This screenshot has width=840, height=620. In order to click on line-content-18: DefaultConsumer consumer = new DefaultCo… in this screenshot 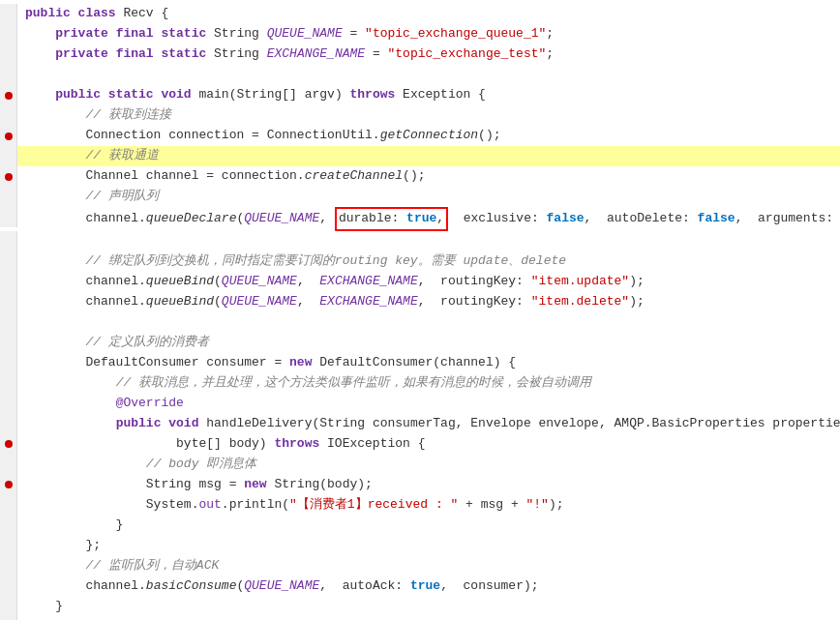, I will do `click(429, 364)`.